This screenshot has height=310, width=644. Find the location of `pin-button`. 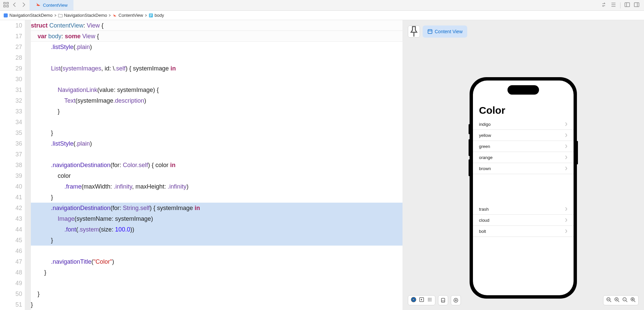

pin-button is located at coordinates (414, 32).